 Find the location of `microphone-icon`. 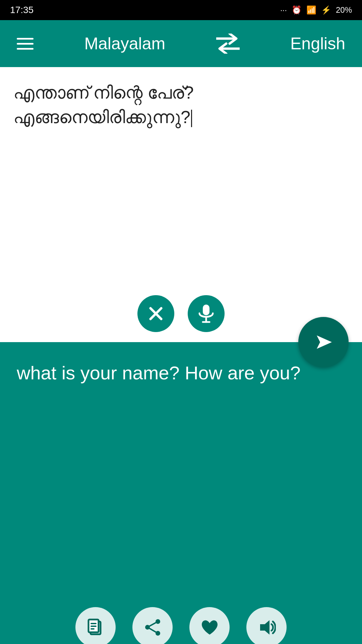

microphone-icon is located at coordinates (206, 314).